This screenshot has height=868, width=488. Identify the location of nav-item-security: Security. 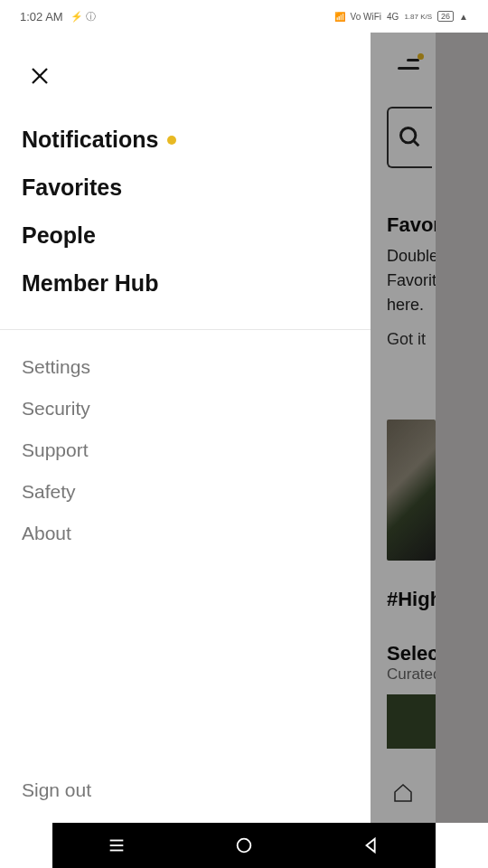
(185, 409).